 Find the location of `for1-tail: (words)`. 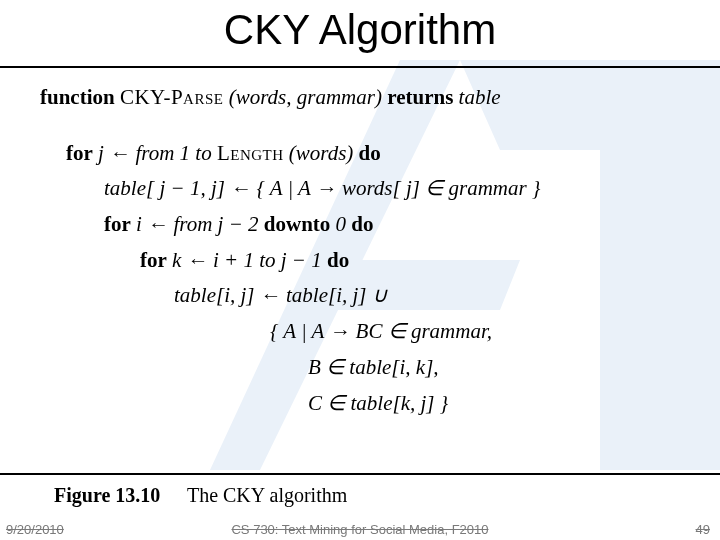

for1-tail: (words) is located at coordinates (324, 153).